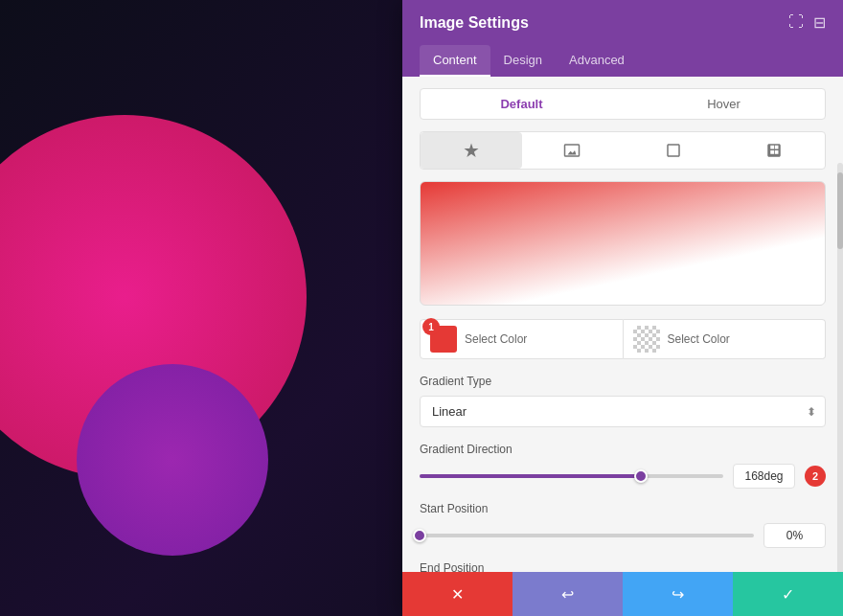 This screenshot has height=616, width=843. What do you see at coordinates (775, 150) in the screenshot?
I see `icon-tab-overlay` at bounding box center [775, 150].